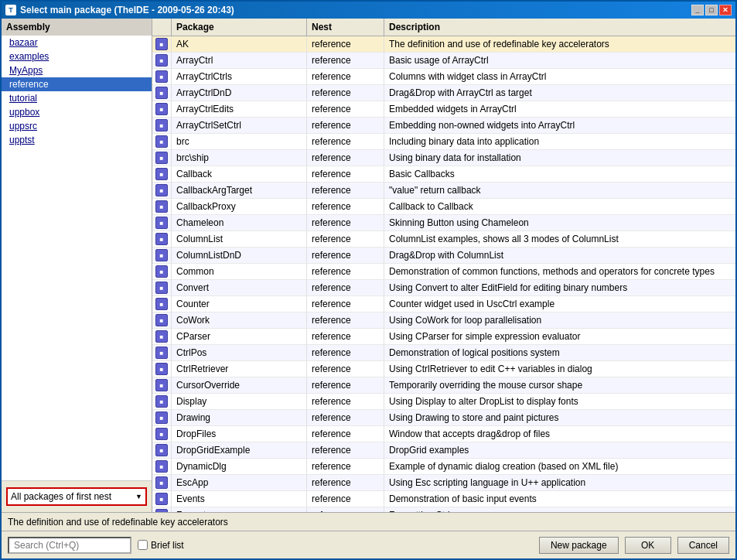 The height and width of the screenshot is (560, 737). I want to click on nest-dropdown: All packages of first nestFirst package …, so click(77, 497).